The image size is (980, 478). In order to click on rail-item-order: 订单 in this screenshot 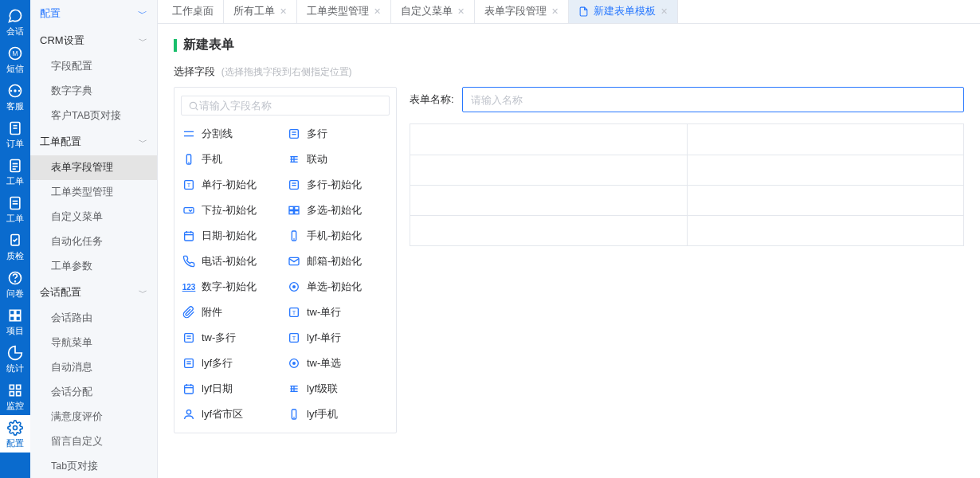, I will do `click(15, 134)`.